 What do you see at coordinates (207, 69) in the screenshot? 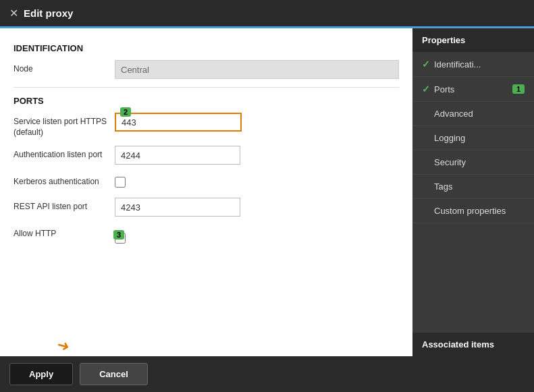
I see `node-row: Node` at bounding box center [207, 69].